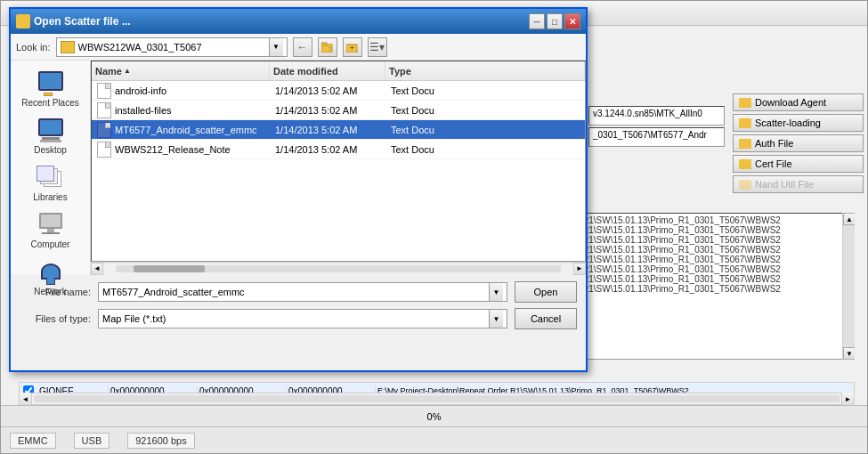 The height and width of the screenshot is (454, 868). What do you see at coordinates (328, 47) in the screenshot?
I see `up-folder-button: ↑` at bounding box center [328, 47].